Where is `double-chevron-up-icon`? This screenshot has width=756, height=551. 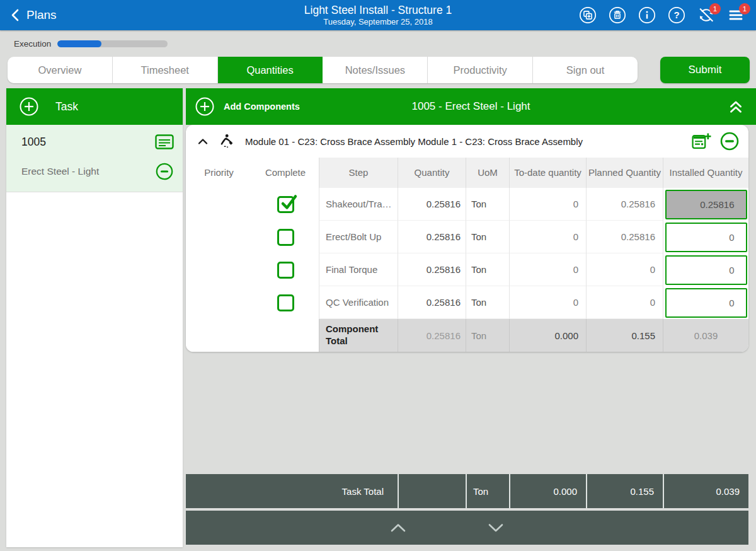 double-chevron-up-icon is located at coordinates (736, 107).